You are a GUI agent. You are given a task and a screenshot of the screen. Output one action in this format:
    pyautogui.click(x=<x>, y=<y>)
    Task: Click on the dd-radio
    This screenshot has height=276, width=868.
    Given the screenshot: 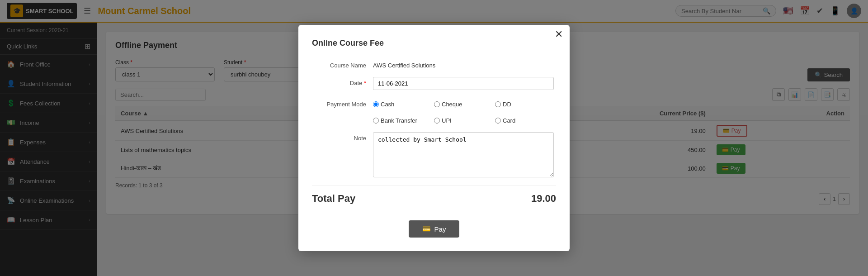 What is the action you would take?
    pyautogui.click(x=498, y=104)
    